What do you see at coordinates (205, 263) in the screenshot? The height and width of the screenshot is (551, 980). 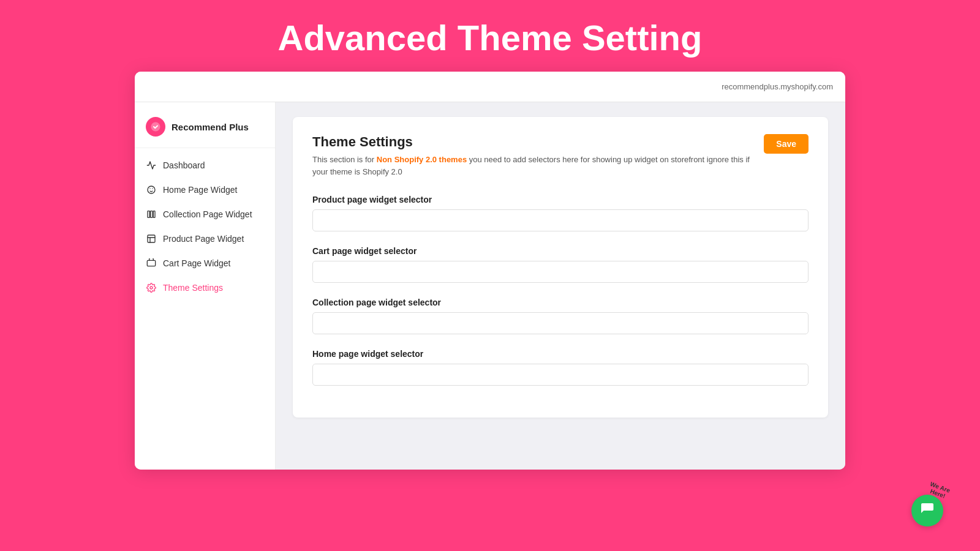 I see `sidebar-item-cart-page-widget: Cart Page Widget` at bounding box center [205, 263].